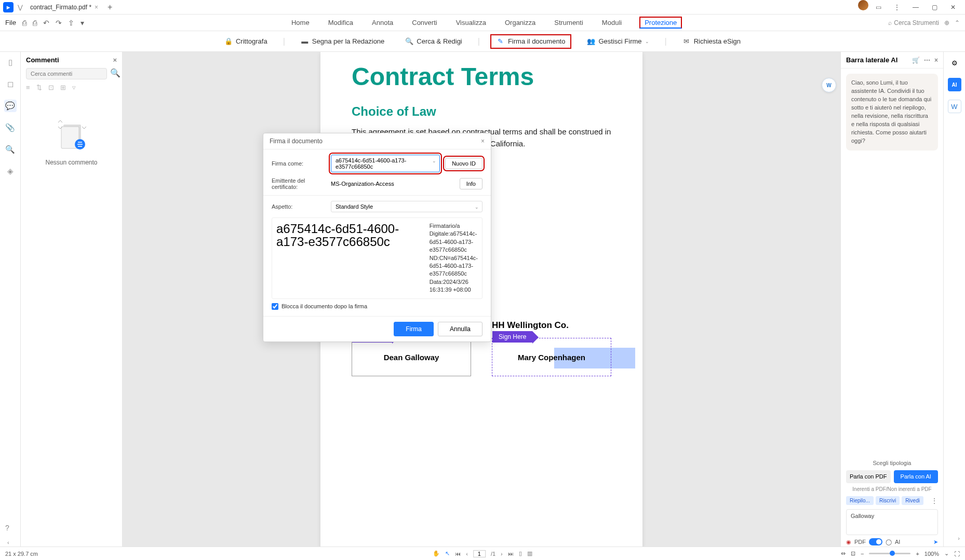 The image size is (965, 560). Describe the element at coordinates (35, 23) in the screenshot. I see `print-icon: ⎙` at that location.